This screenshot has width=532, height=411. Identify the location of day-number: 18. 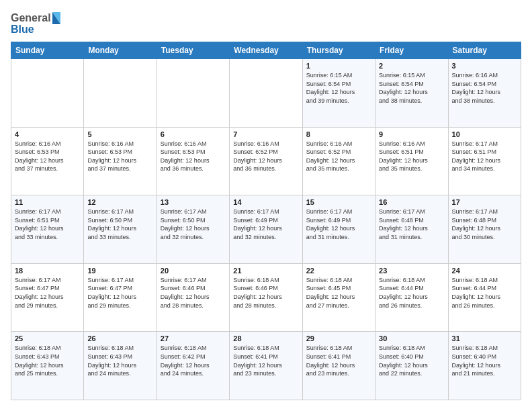
(47, 271).